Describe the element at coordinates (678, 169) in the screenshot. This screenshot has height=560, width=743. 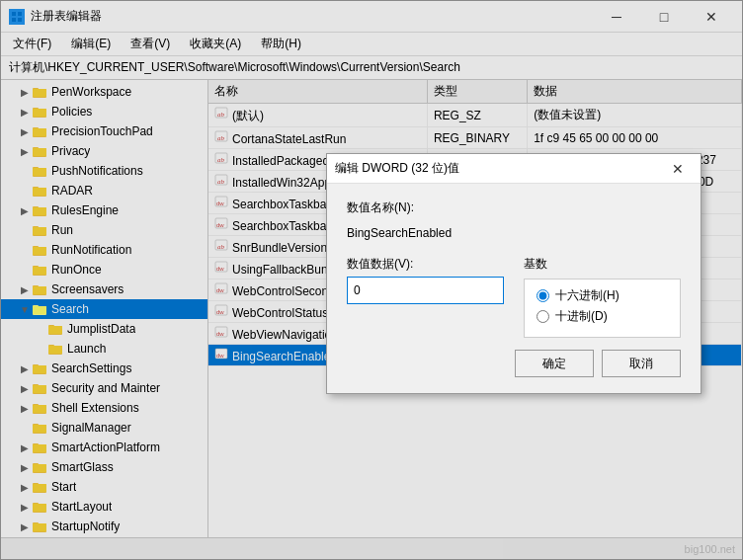
I see `dialog-close-button: ✕` at that location.